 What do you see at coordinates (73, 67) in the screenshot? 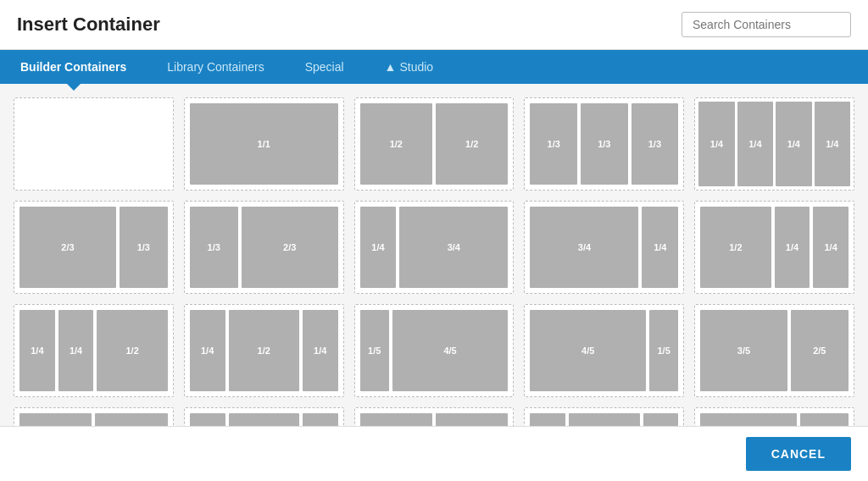
I see `tab-builder-containers: Builder Containers` at bounding box center [73, 67].